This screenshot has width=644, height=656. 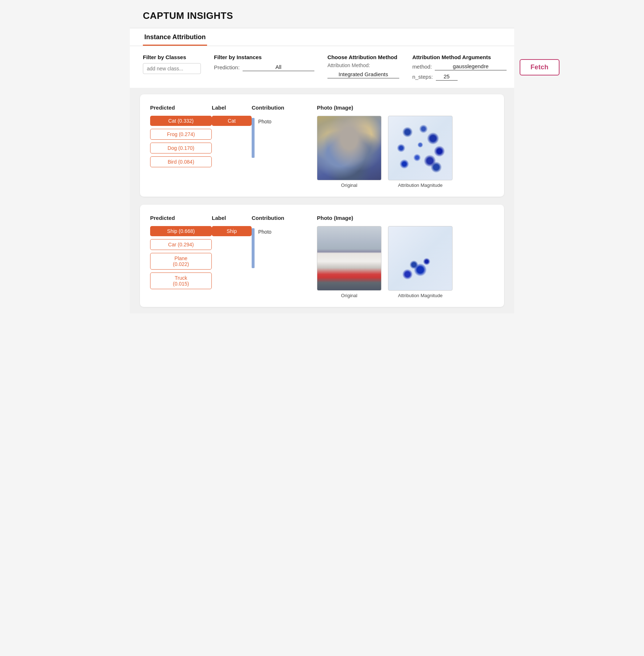 What do you see at coordinates (385, 262) in the screenshot?
I see `photo-row-2: Original Attribution Magnitude` at bounding box center [385, 262].